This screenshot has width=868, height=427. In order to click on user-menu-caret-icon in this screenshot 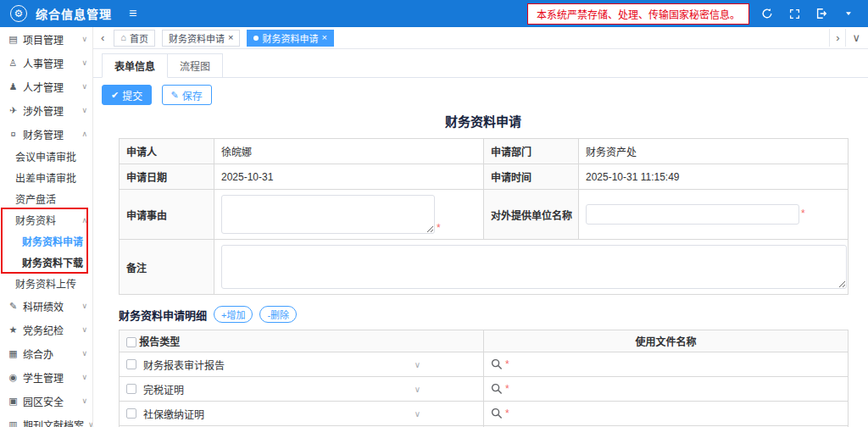, I will do `click(849, 14)`.